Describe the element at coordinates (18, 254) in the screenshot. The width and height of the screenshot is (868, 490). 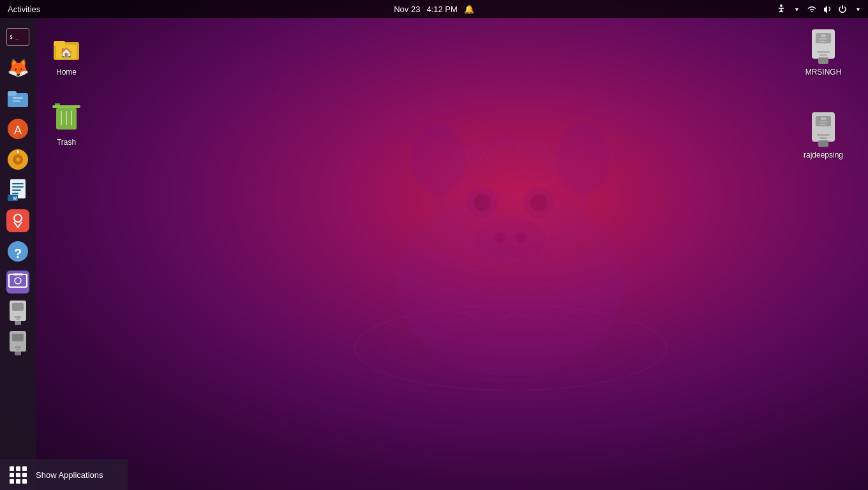
I see `dock: $ _ Terminal 🦊 Firefox Files A Ubuntu So…` at that location.